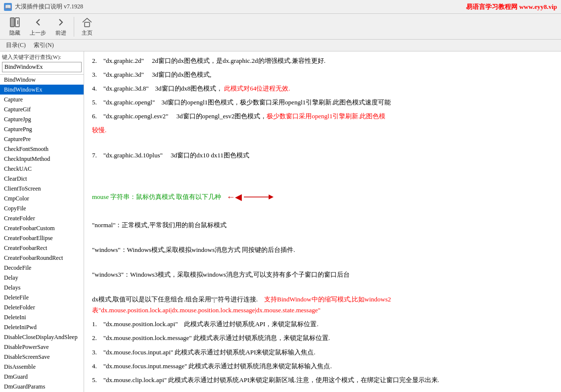 The width and height of the screenshot is (561, 392). Describe the element at coordinates (42, 129) in the screenshot. I see `function-list-item: CapturePng` at that location.